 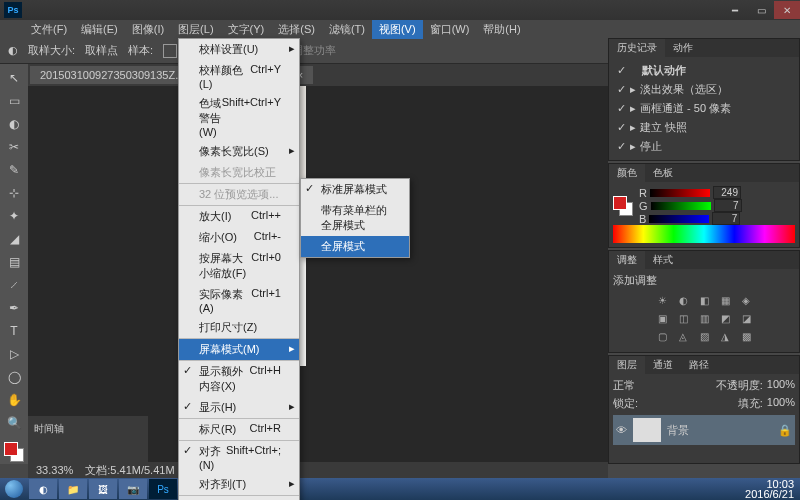 What do you see at coordinates (627, 260) in the screenshot?
I see `tab-adjust: 调整` at bounding box center [627, 260].